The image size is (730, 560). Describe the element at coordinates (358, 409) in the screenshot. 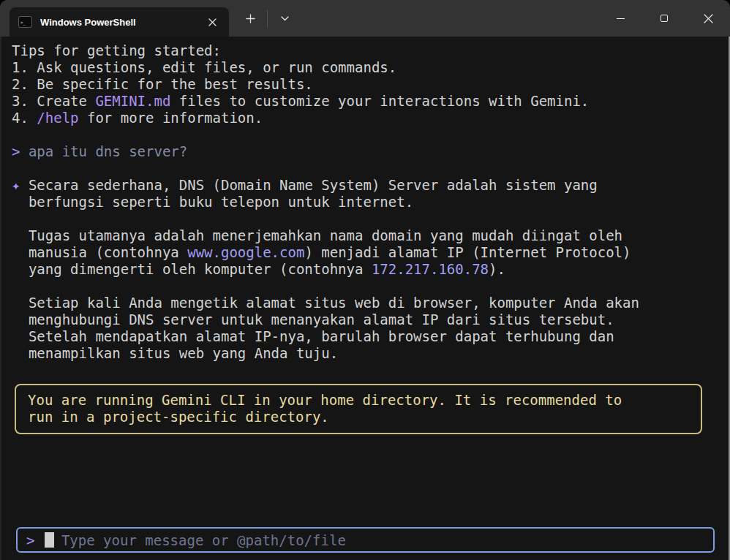

I see `warning-banner: You are running Gemini CLI in your home …` at that location.